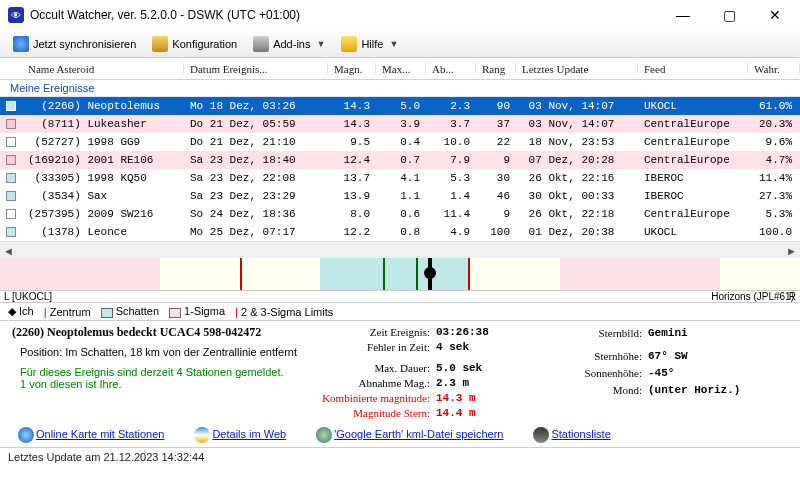 This screenshot has height=500, width=800. Describe the element at coordinates (26, 435) in the screenshot. I see `globe-icon` at that location.